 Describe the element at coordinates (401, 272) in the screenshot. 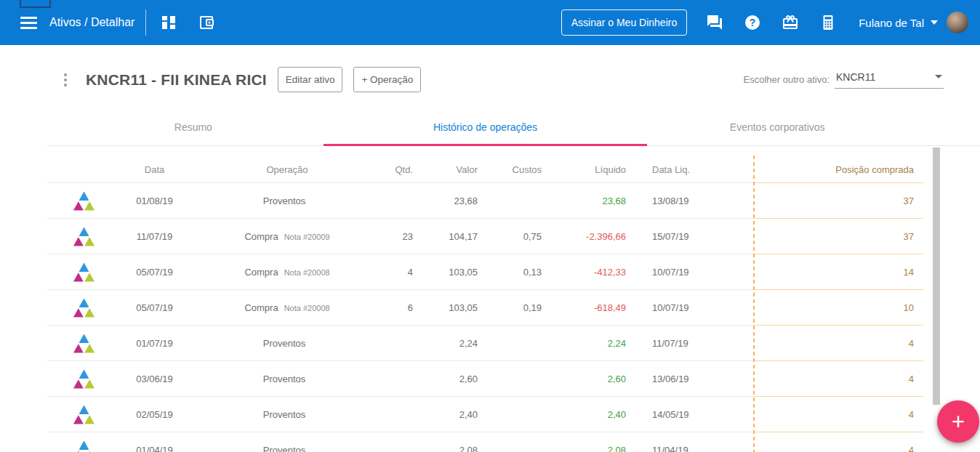

I see `cell-qty: 4` at that location.